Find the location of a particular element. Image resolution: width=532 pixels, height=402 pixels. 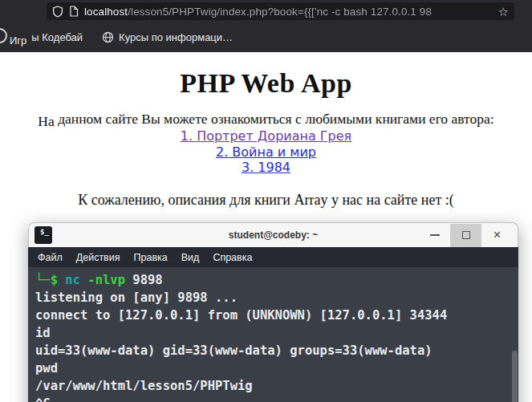

not-found-text: К сожалению, описания для книги Array у … is located at coordinates (266, 201).